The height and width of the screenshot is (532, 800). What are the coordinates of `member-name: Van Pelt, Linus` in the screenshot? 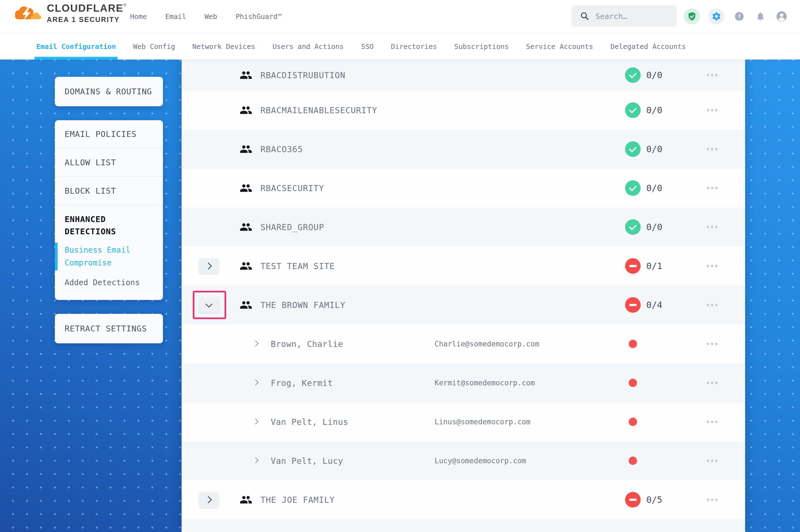 It's located at (309, 422).